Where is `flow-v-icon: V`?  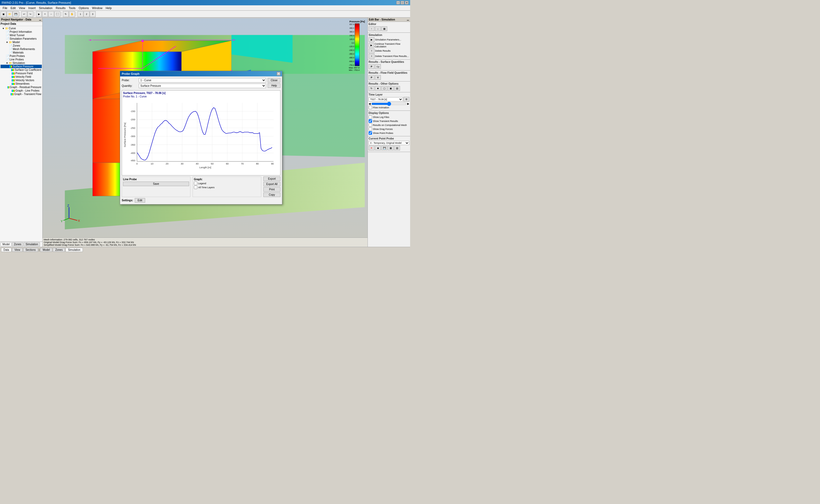 flow-v-icon: V is located at coordinates (378, 77).